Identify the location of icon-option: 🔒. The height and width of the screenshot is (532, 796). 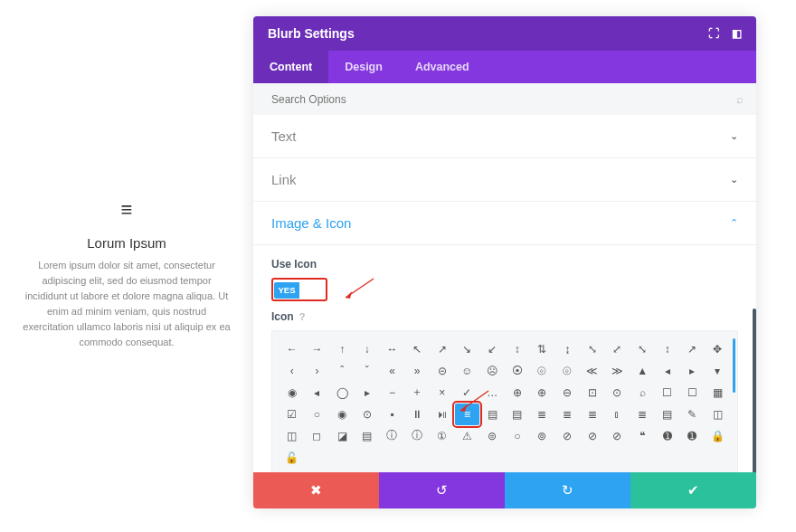
(717, 436).